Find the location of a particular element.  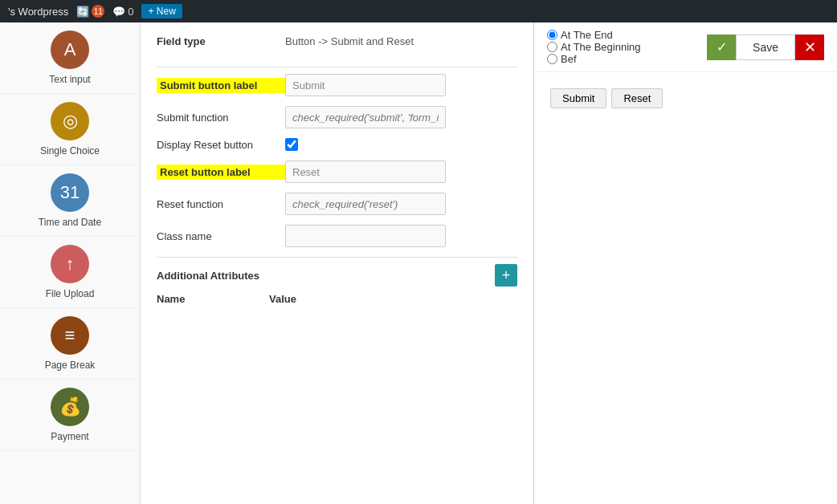

form-row-reset-function: Reset function is located at coordinates (337, 204).